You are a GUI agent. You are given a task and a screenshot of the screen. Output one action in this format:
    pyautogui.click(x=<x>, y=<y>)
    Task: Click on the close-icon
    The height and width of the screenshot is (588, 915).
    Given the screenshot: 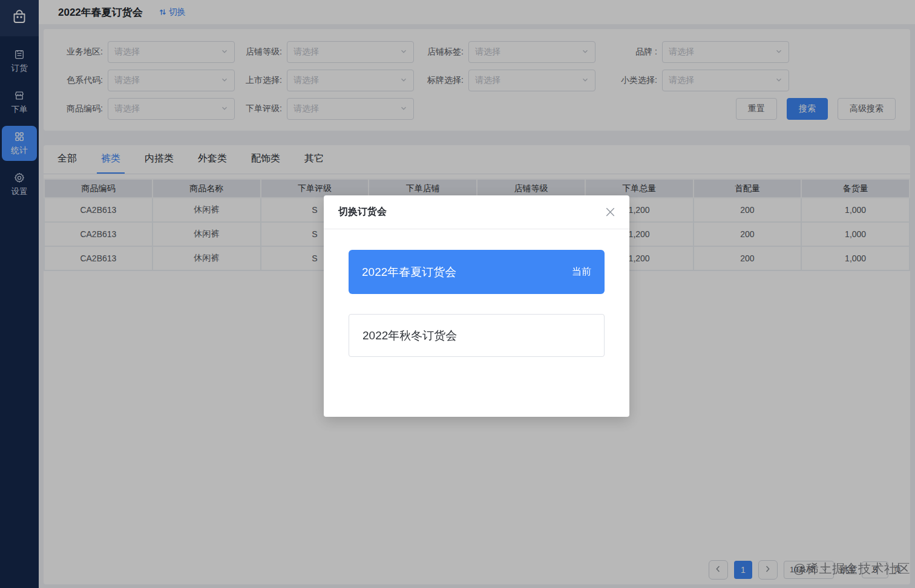 What is the action you would take?
    pyautogui.click(x=610, y=212)
    